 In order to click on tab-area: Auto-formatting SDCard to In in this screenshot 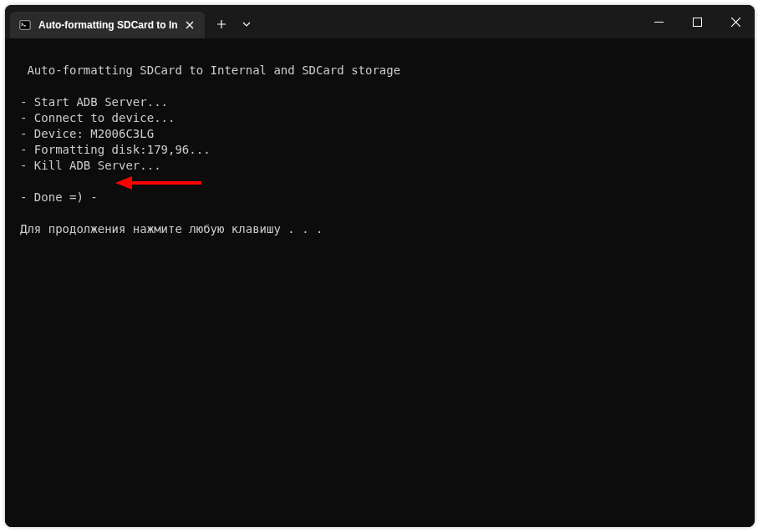, I will do `click(132, 22)`.